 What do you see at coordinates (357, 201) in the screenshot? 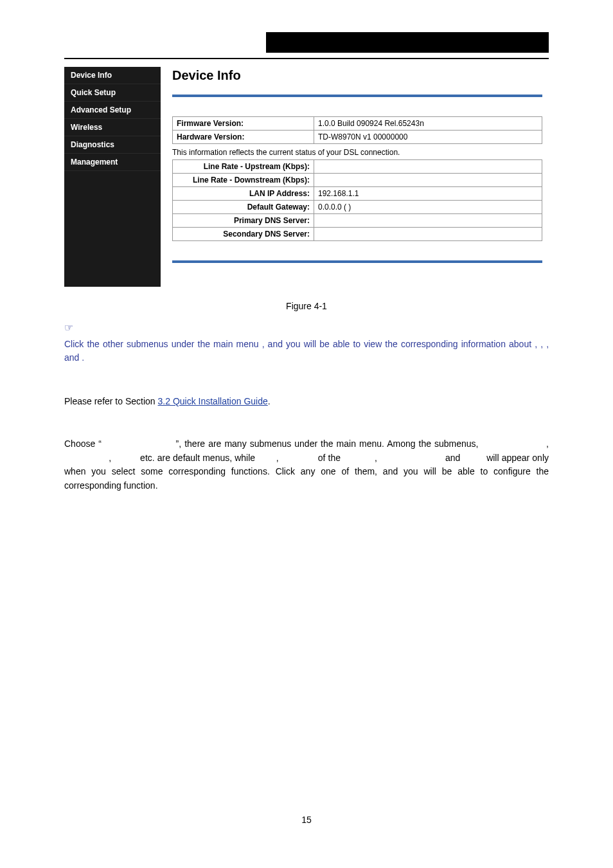
I see `status-table: Line Rate - Upstream (Kbps)` at bounding box center [357, 201].